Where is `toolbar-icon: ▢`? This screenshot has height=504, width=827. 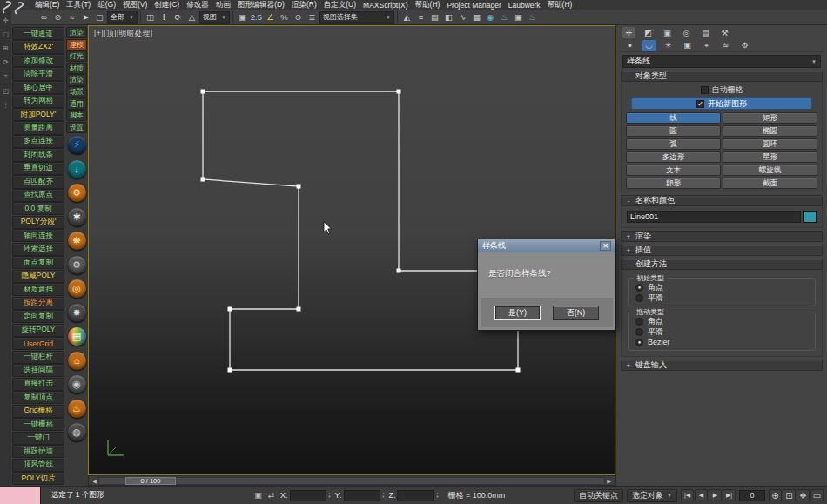 toolbar-icon: ▢ is located at coordinates (99, 17).